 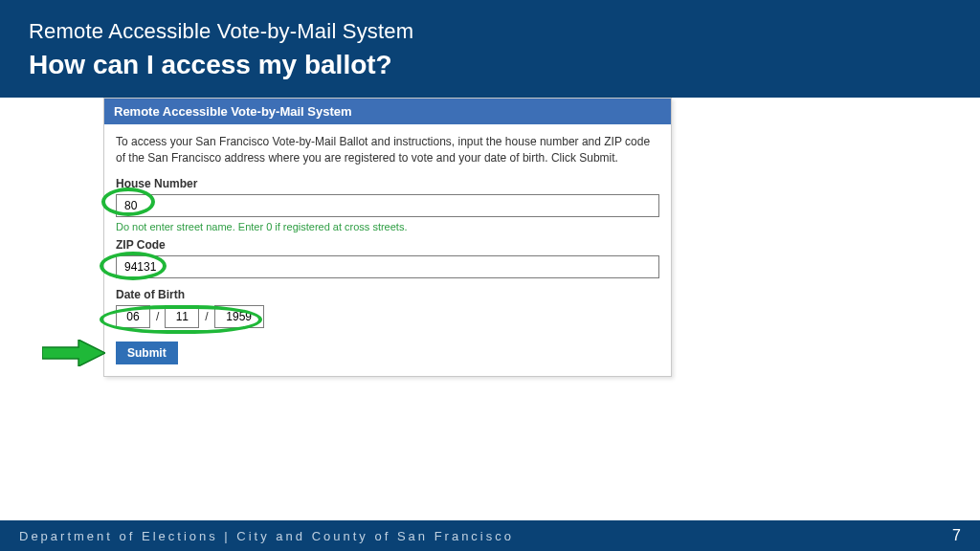 I want to click on dob-month-input, so click(x=133, y=317).